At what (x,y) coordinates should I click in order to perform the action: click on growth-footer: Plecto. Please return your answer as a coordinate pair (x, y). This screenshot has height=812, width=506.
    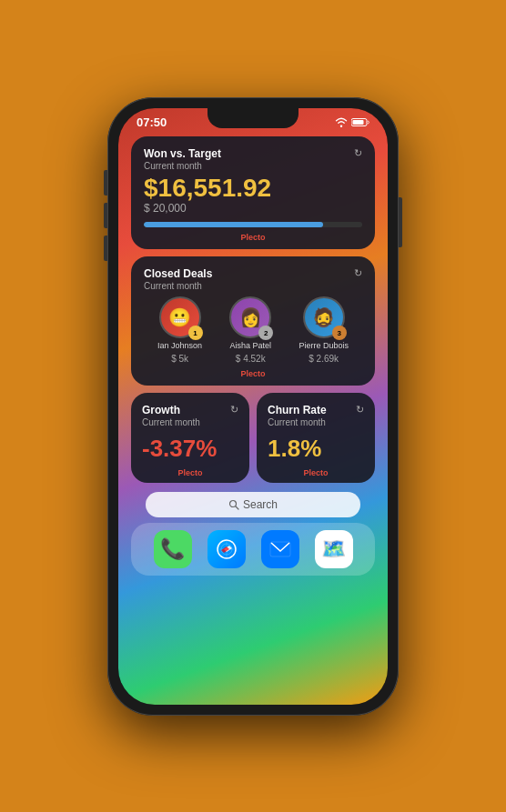
    Looking at the image, I should click on (190, 473).